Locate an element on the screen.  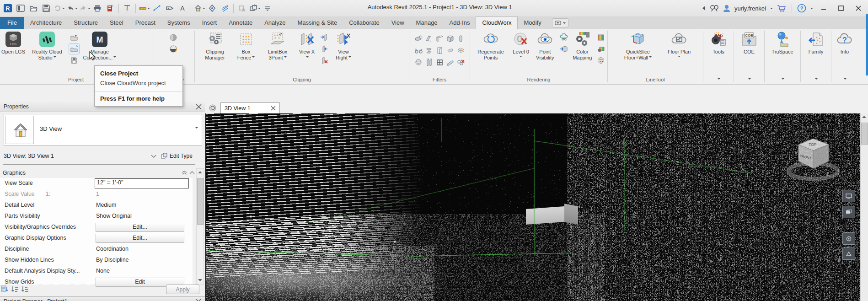
box-fence-button: Box Fence is located at coordinates (246, 46).